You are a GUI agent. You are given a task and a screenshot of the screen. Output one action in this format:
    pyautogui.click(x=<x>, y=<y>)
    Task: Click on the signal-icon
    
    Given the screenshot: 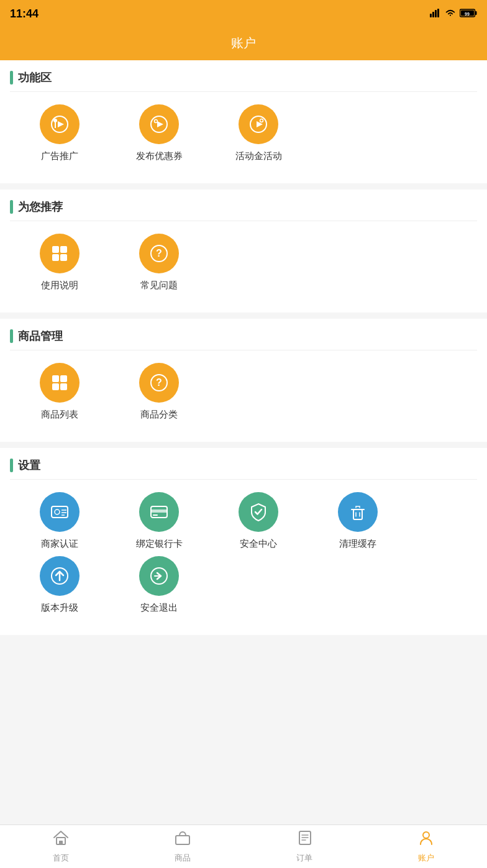 What is the action you would take?
    pyautogui.click(x=435, y=14)
    